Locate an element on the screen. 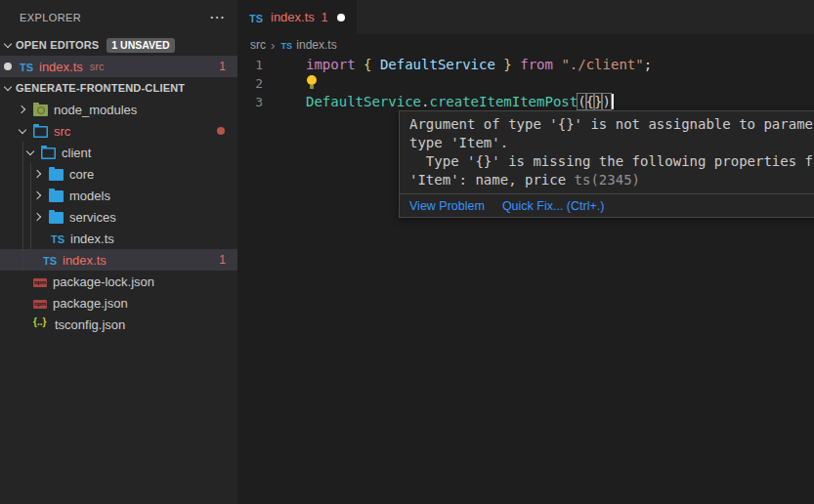 The width and height of the screenshot is (814, 504). code-line: 3 DefaultService.createItemItemPost({}) is located at coordinates (526, 102).